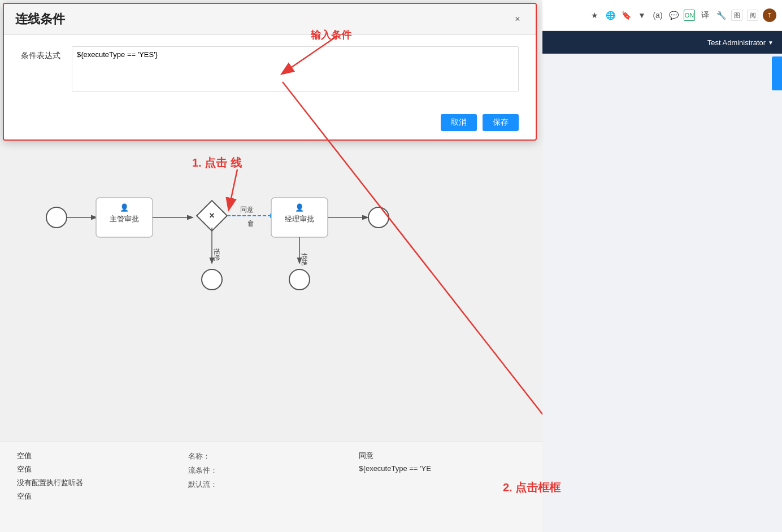 This screenshot has height=532, width=782. I want to click on bp-agree-value: 同意, so click(442, 456).